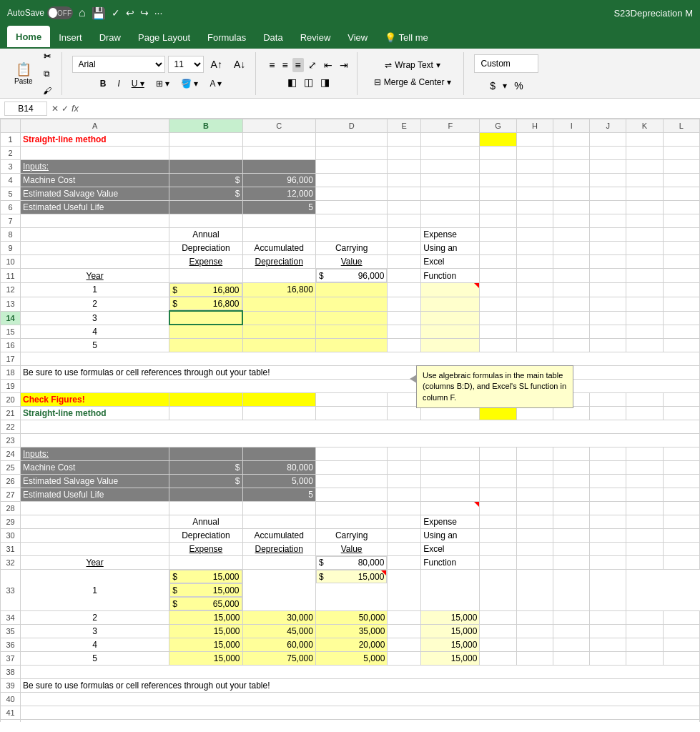  What do you see at coordinates (681, 304) in the screenshot?
I see `cell-l13` at bounding box center [681, 304].